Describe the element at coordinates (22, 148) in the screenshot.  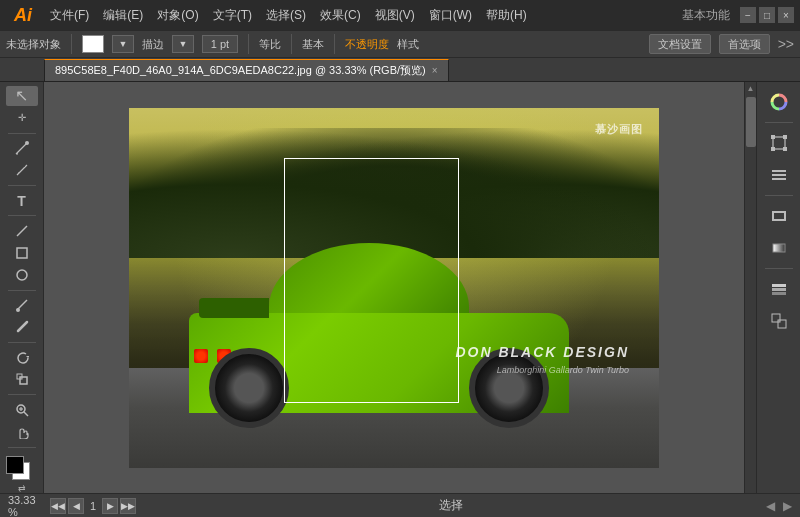
I see `pen-tool` at that location.